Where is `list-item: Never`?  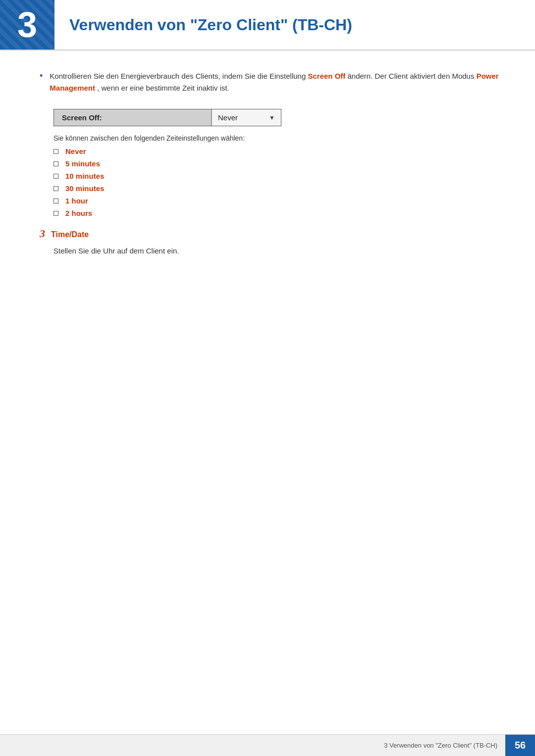
list-item: Never is located at coordinates (279, 151).